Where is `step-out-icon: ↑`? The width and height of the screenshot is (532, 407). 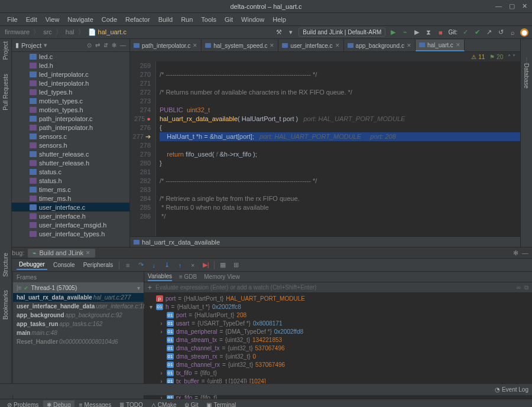 step-out-icon: ↑ is located at coordinates (180, 265).